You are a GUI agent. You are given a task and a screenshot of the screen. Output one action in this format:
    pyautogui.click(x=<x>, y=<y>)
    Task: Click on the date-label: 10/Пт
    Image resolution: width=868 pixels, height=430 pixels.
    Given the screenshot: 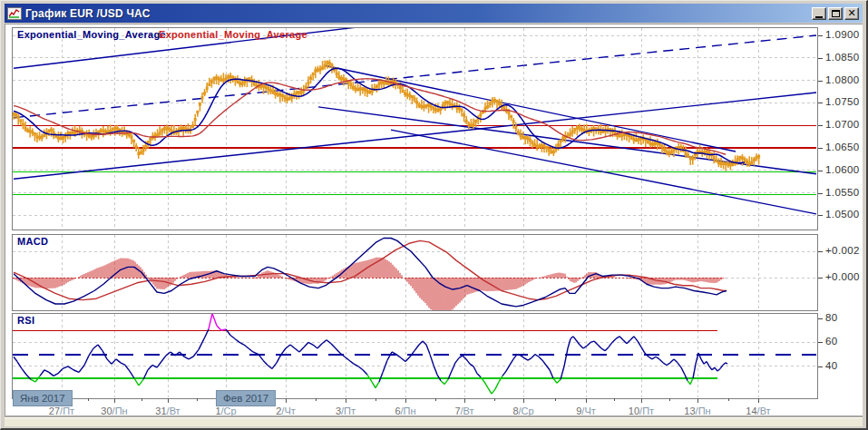 What is the action you would take?
    pyautogui.click(x=641, y=411)
    